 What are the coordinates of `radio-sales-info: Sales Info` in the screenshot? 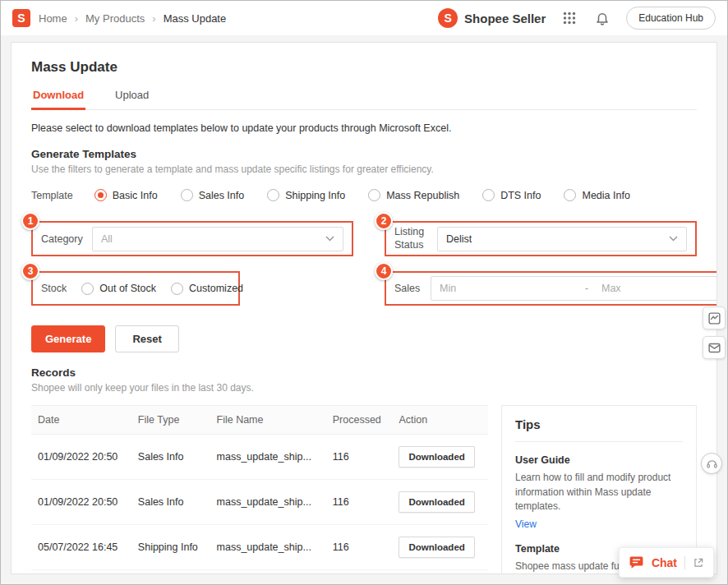 It's located at (213, 196).